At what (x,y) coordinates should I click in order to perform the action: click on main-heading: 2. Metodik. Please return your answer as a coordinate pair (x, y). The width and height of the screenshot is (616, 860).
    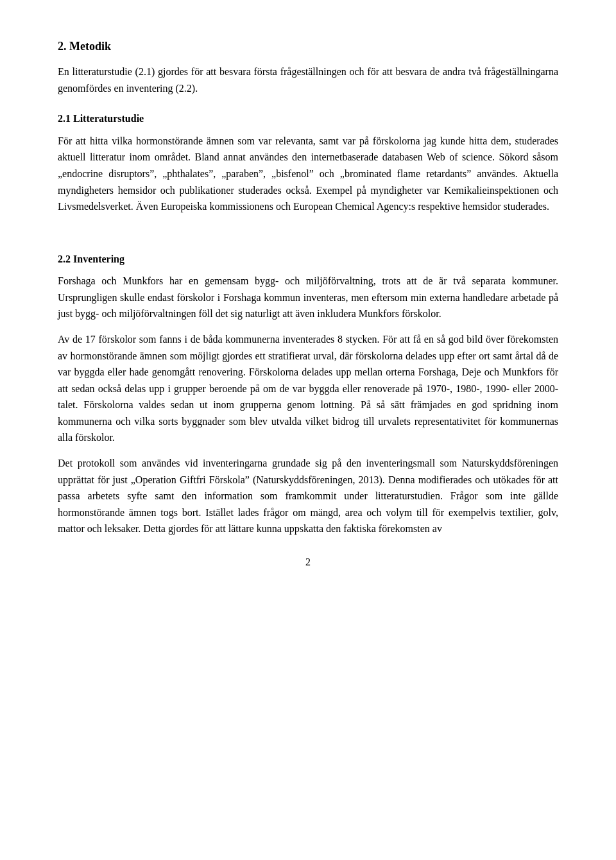
    Looking at the image, I should click on (308, 46).